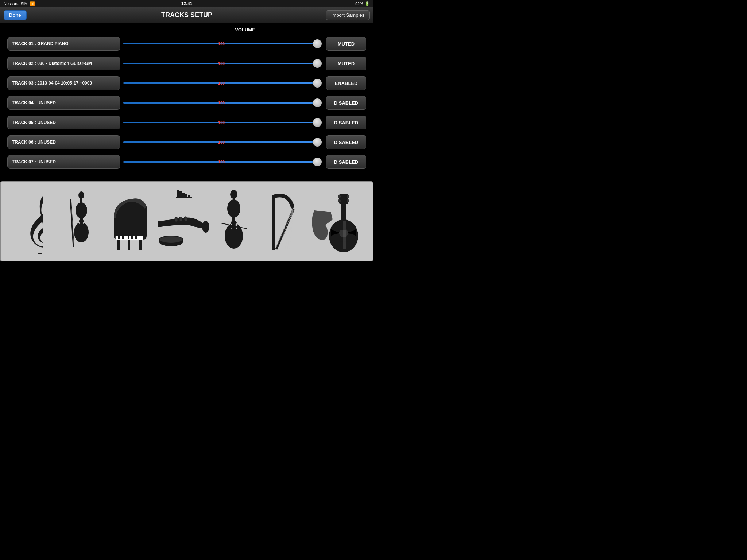 The width and height of the screenshot is (747, 560). What do you see at coordinates (187, 221) in the screenshot?
I see `instruments-panel: 𝄞` at bounding box center [187, 221].